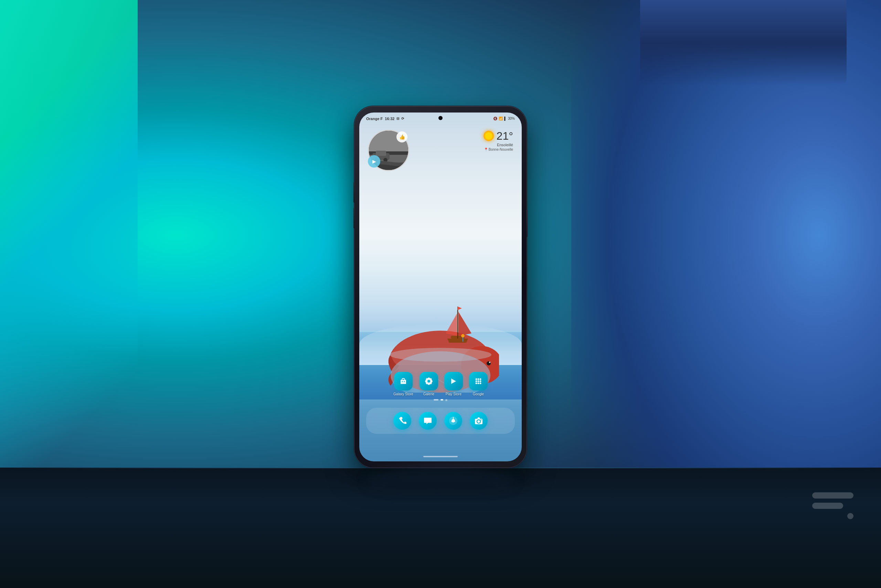 This screenshot has height=588, width=881. Describe the element at coordinates (404, 384) in the screenshot. I see `app-galaxy-store: Galaxy Store` at that location.